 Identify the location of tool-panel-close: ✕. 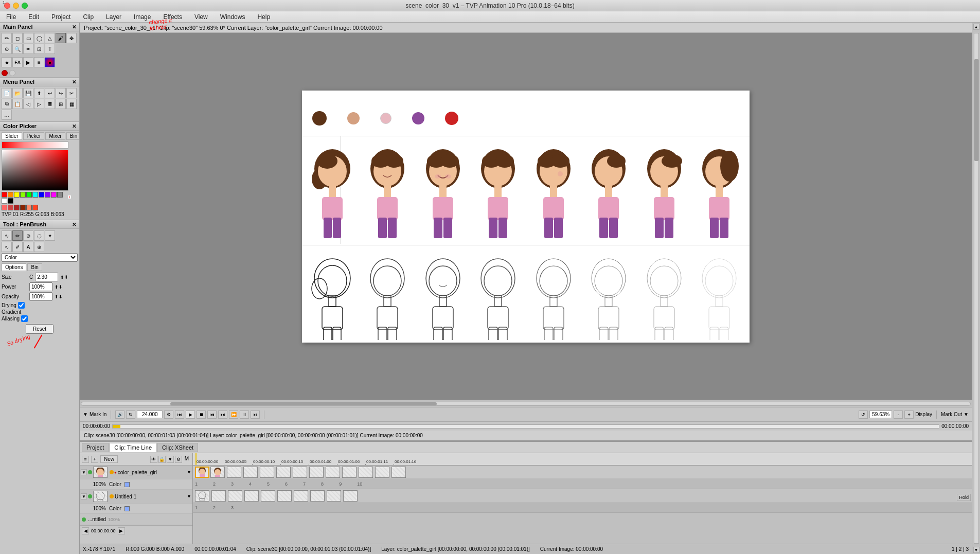
(74, 224).